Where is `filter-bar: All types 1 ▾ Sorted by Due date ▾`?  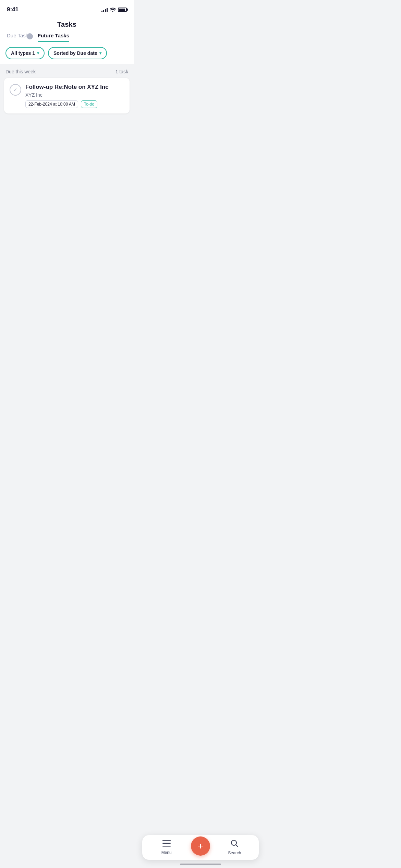 filter-bar: All types 1 ▾ Sorted by Due date ▾ is located at coordinates (67, 53).